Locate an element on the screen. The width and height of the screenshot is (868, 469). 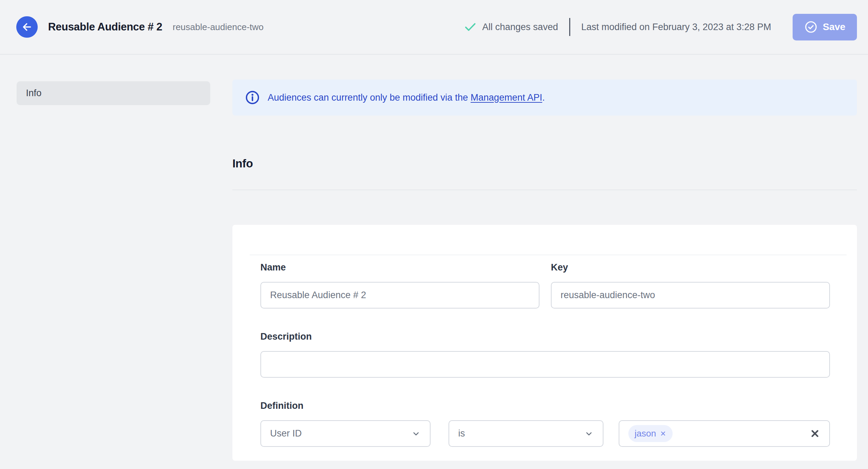
sidebar: Info is located at coordinates (113, 93).